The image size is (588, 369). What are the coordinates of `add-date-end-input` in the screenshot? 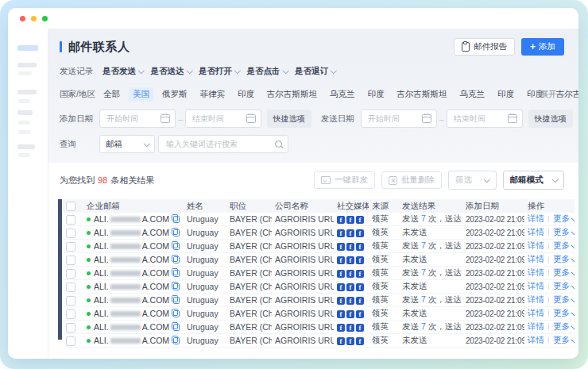 It's located at (223, 119).